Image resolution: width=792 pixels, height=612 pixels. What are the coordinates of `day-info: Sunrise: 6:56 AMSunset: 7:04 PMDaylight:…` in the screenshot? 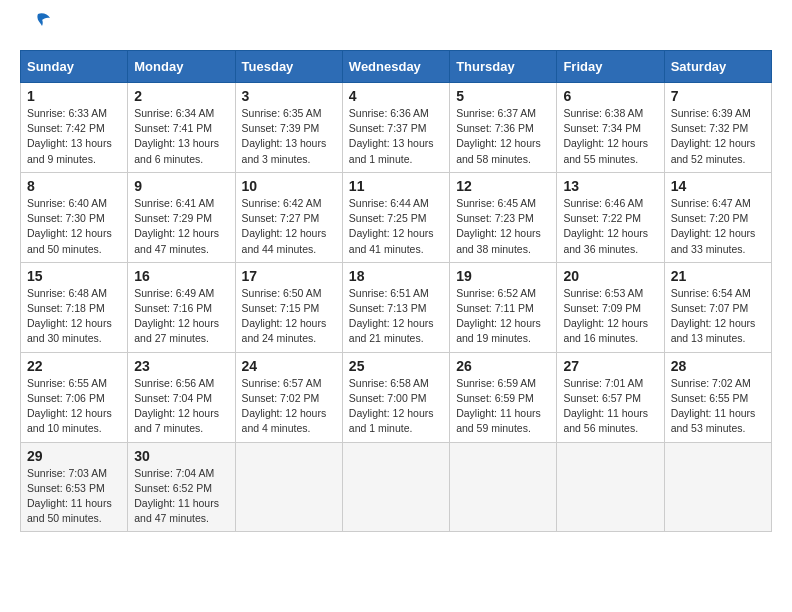 It's located at (181, 406).